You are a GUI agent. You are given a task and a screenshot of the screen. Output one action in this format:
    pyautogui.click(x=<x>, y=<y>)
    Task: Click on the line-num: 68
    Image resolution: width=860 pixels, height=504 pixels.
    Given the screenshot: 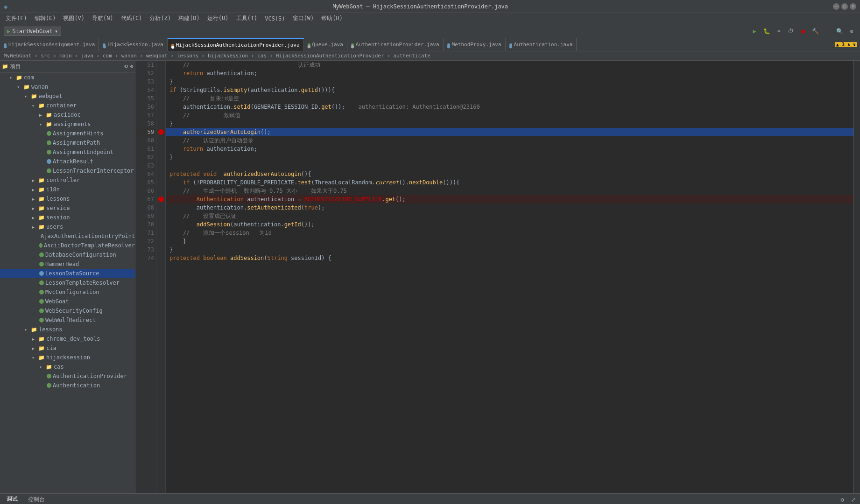 What is the action you would take?
    pyautogui.click(x=146, y=208)
    